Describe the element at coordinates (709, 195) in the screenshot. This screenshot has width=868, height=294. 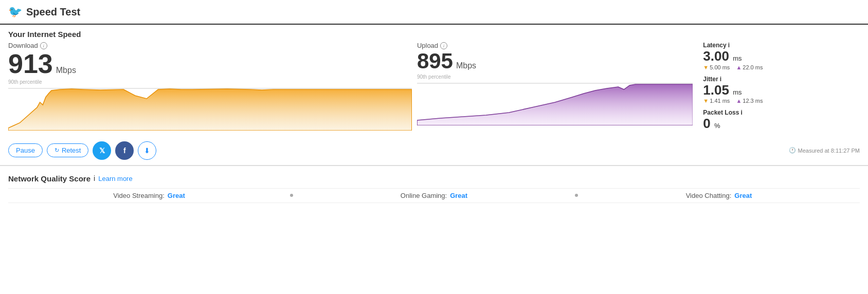
I see `nqs-video-chatting-label: Video Chatting:` at that location.